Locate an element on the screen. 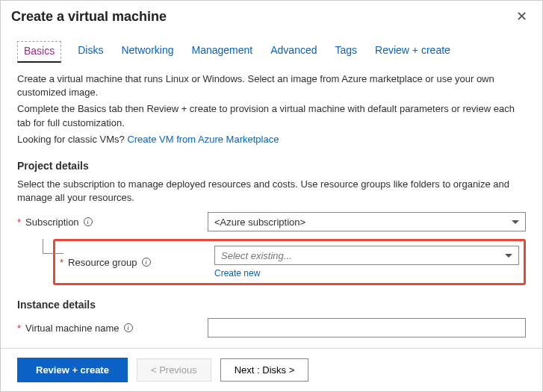  close-icon: ✕ is located at coordinates (521, 16).